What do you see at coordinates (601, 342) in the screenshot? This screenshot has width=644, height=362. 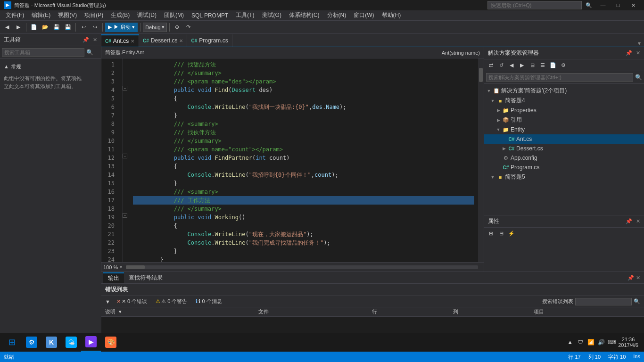 I see `tray-volume-icon: 🔊` at bounding box center [601, 342].